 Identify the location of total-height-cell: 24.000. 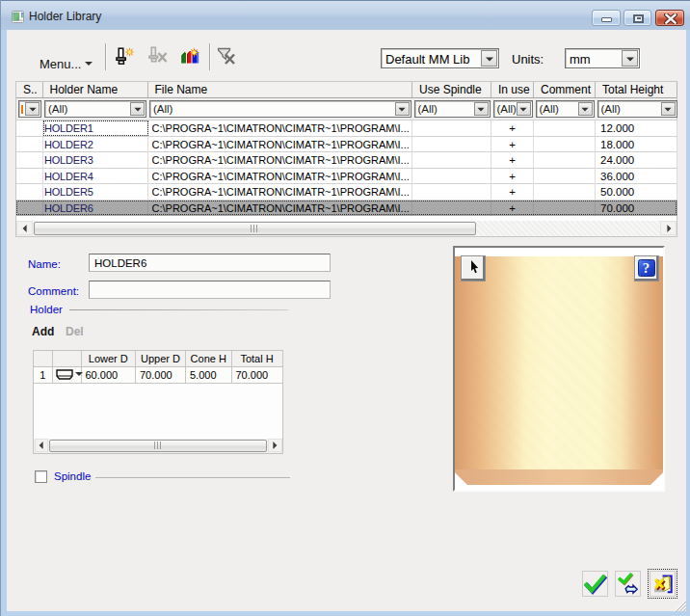
(636, 160).